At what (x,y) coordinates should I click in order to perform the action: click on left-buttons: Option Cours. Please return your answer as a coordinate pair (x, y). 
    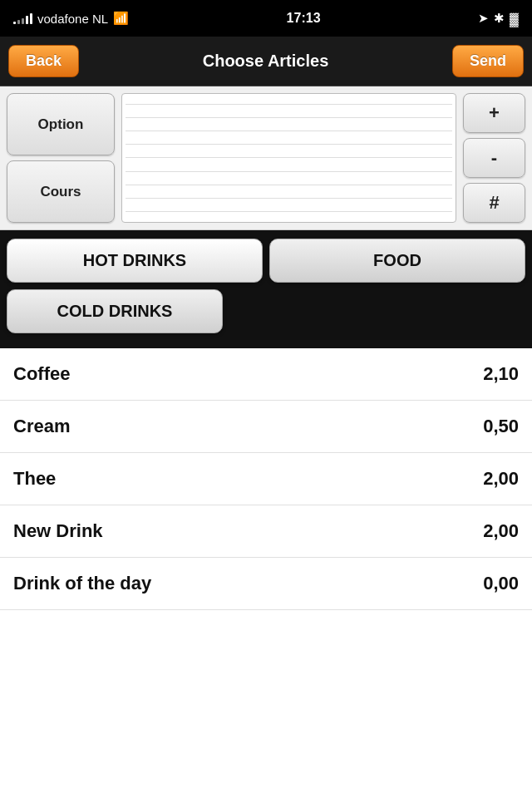
    Looking at the image, I should click on (61, 158).